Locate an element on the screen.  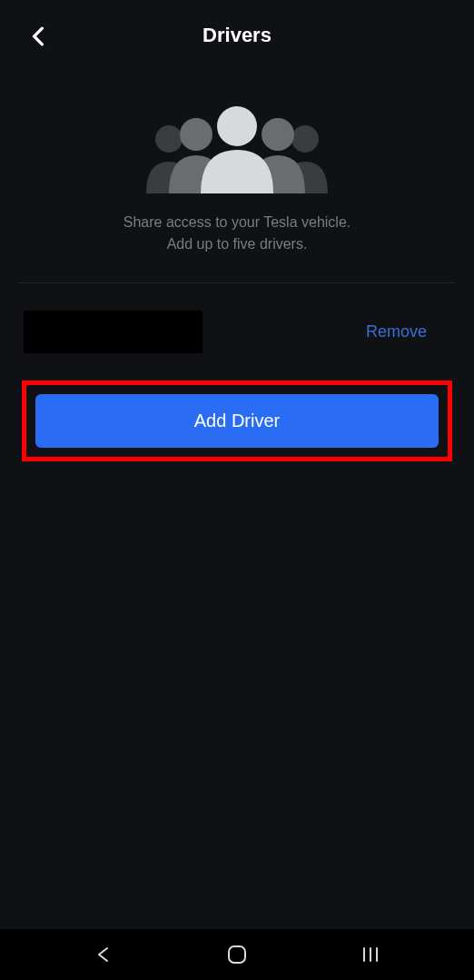
system-nav-bar is located at coordinates (237, 955).